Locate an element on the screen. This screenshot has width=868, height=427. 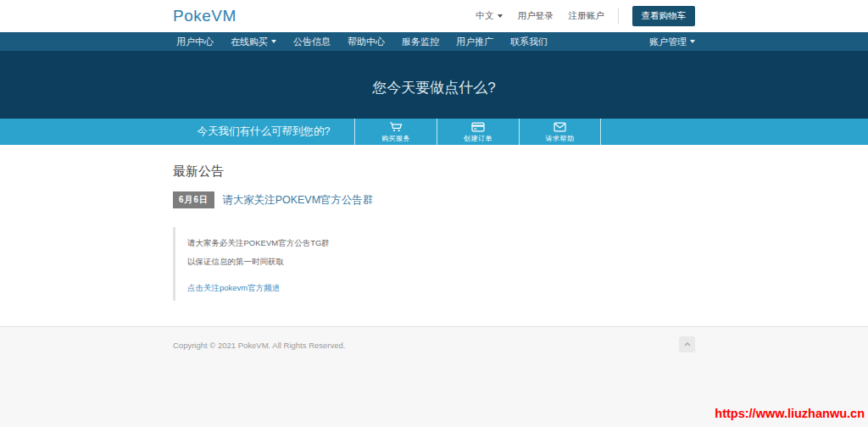
chevron-up-icon is located at coordinates (687, 344).